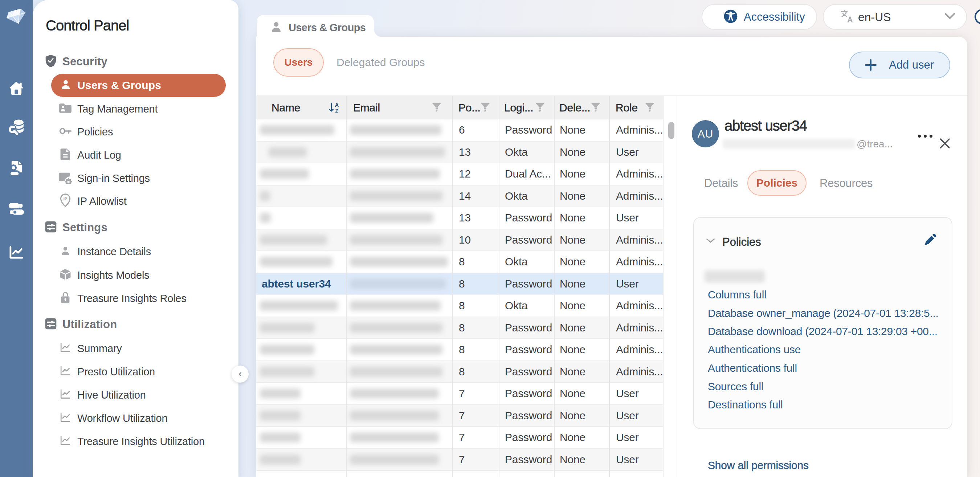 The height and width of the screenshot is (477, 980). Describe the element at coordinates (337, 105) in the screenshot. I see `svg-text: A` at that location.